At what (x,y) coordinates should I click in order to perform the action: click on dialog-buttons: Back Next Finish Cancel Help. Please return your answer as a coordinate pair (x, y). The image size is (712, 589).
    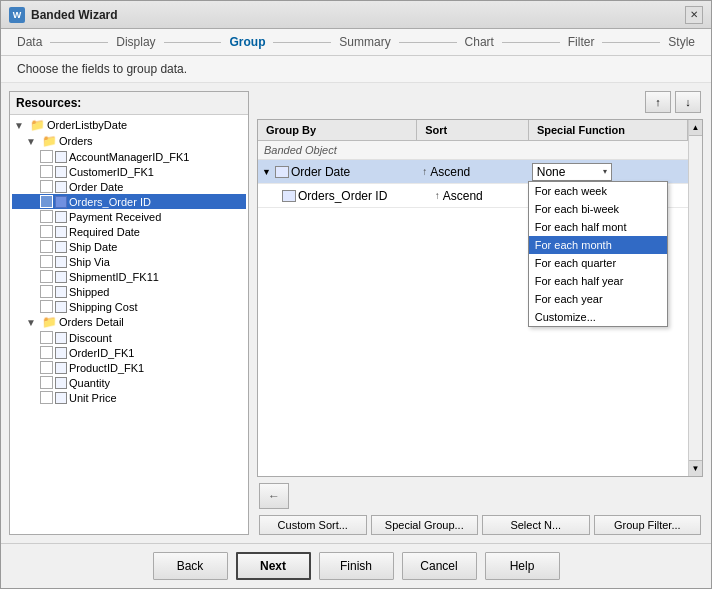
    Looking at the image, I should click on (356, 566).